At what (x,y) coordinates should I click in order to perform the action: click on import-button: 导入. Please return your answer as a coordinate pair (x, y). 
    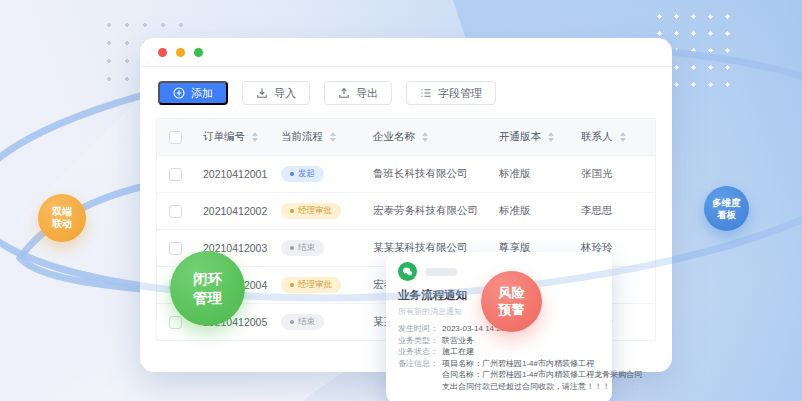
    Looking at the image, I should click on (276, 93).